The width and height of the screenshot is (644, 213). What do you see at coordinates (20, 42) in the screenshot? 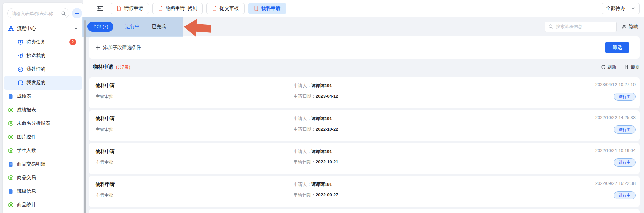
I see `clock-icon` at bounding box center [20, 42].